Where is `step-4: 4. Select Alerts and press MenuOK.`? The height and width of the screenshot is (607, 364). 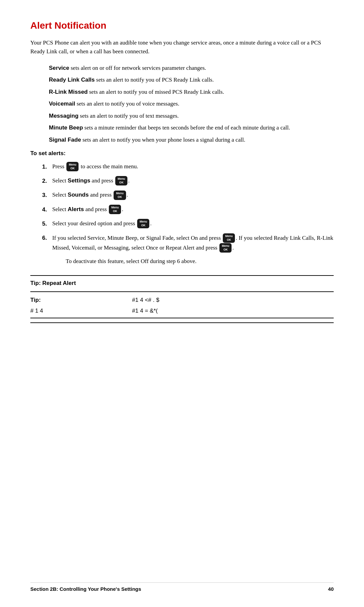
step-4: 4. Select Alerts and press MenuOK. is located at coordinates (188, 210).